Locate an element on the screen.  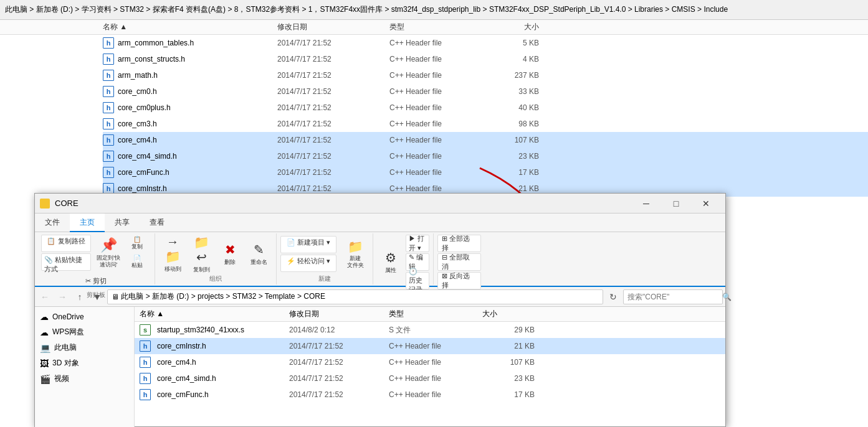
copy-icon: 📋 is located at coordinates (137, 239).